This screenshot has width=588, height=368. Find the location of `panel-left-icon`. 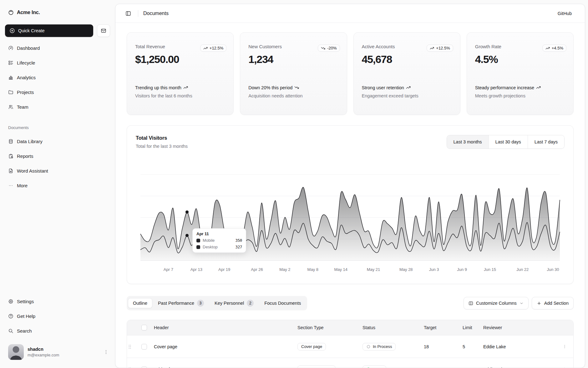

panel-left-icon is located at coordinates (128, 13).